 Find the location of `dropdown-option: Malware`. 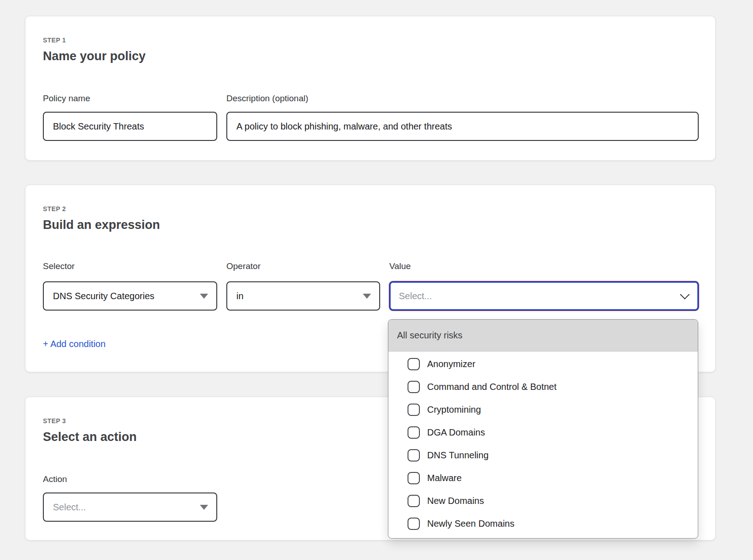

dropdown-option: Malware is located at coordinates (543, 478).